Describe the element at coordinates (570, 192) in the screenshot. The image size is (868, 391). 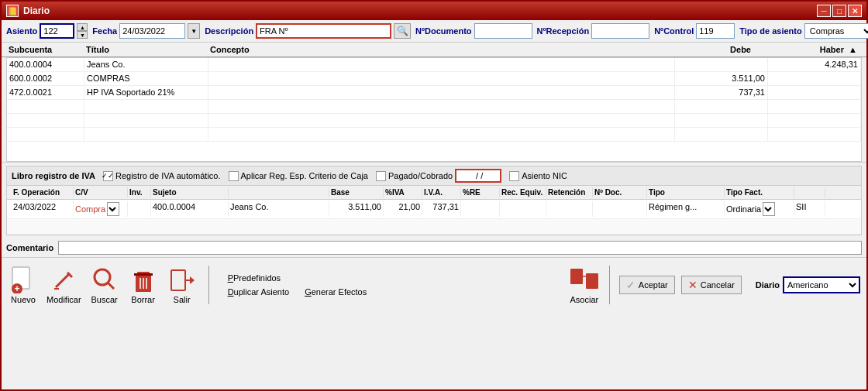
I see `iva-col-ret: Retención` at that location.